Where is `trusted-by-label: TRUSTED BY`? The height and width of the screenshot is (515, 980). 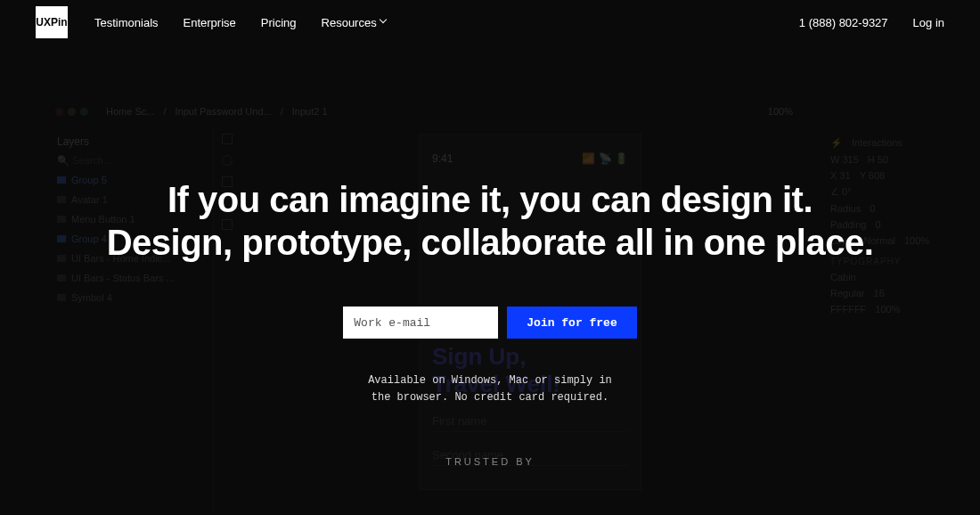
trusted-by-label: TRUSTED BY is located at coordinates (490, 462).